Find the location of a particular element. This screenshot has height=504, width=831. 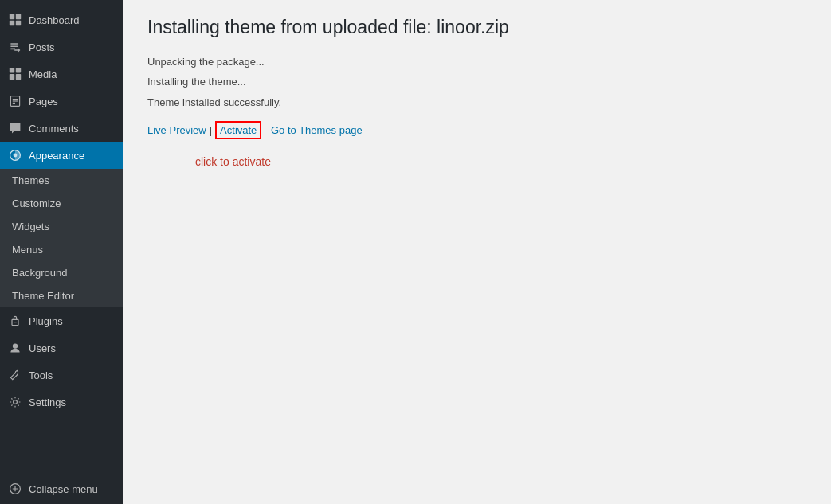

message-success: Theme installed successfully. is located at coordinates (477, 103).